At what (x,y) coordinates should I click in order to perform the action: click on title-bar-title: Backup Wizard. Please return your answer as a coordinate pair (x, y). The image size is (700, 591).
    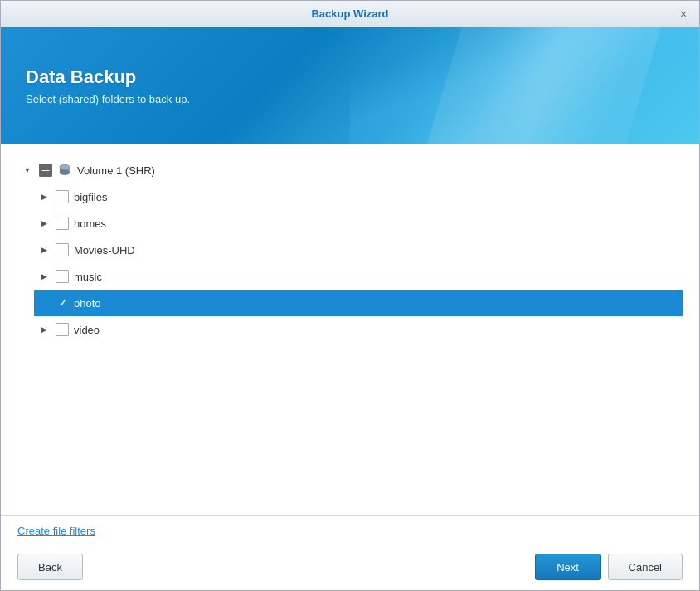
    Looking at the image, I should click on (350, 13).